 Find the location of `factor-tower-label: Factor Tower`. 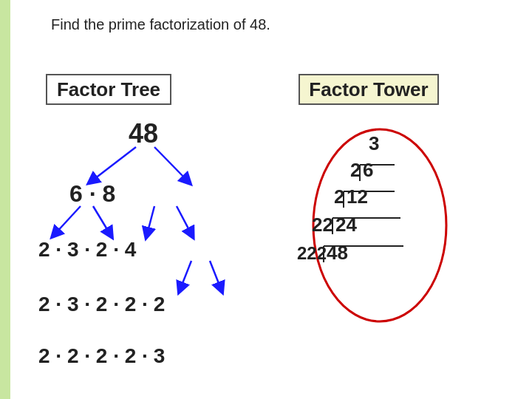

factor-tower-label: Factor Tower is located at coordinates (369, 89).